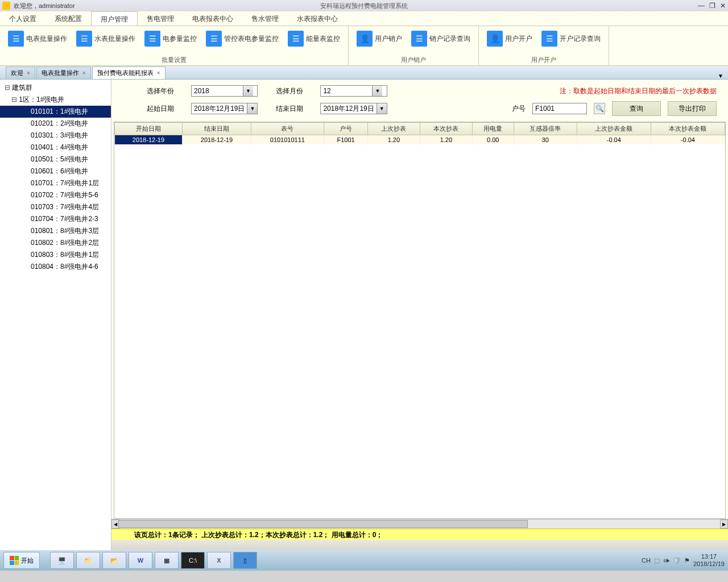 This screenshot has width=728, height=582. Describe the element at coordinates (114, 560) in the screenshot. I see `task-item: 📂` at that location.